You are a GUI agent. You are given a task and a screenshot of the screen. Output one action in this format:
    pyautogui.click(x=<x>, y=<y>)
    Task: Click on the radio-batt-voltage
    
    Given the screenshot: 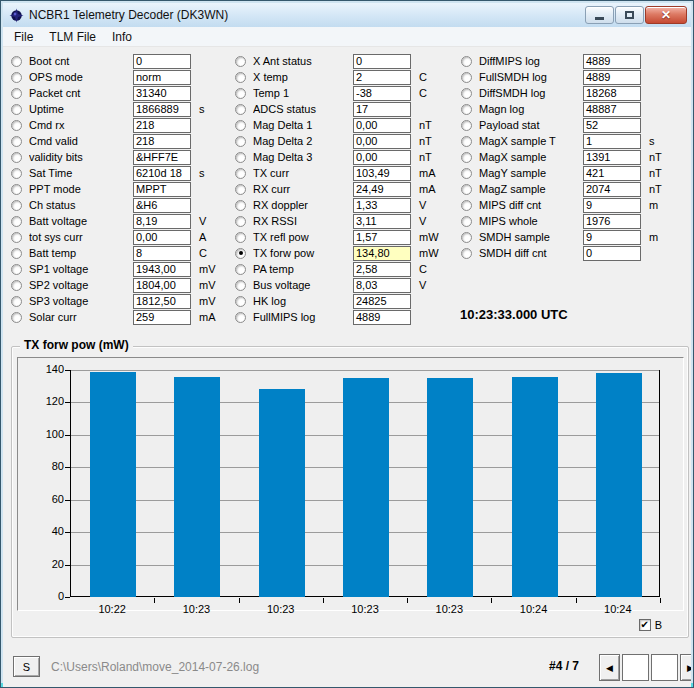 What is the action you would take?
    pyautogui.click(x=16, y=222)
    